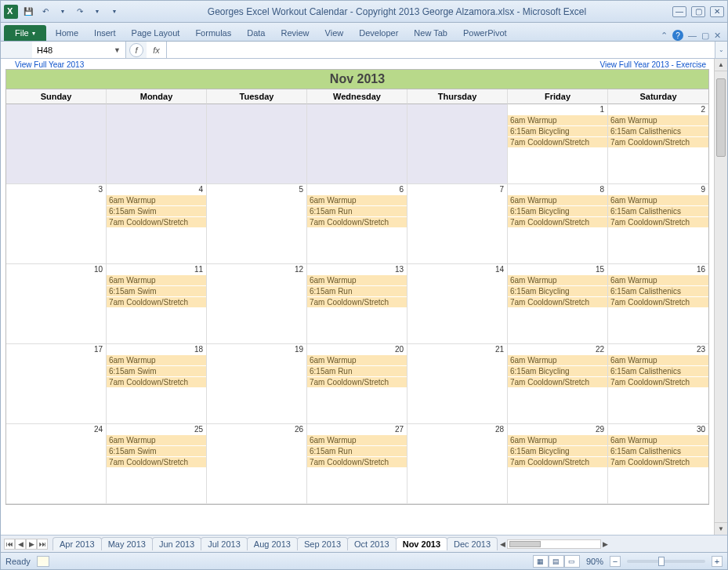 The width and height of the screenshot is (728, 570). I want to click on ribbon-tab-page-layout: Page Layout, so click(156, 33).